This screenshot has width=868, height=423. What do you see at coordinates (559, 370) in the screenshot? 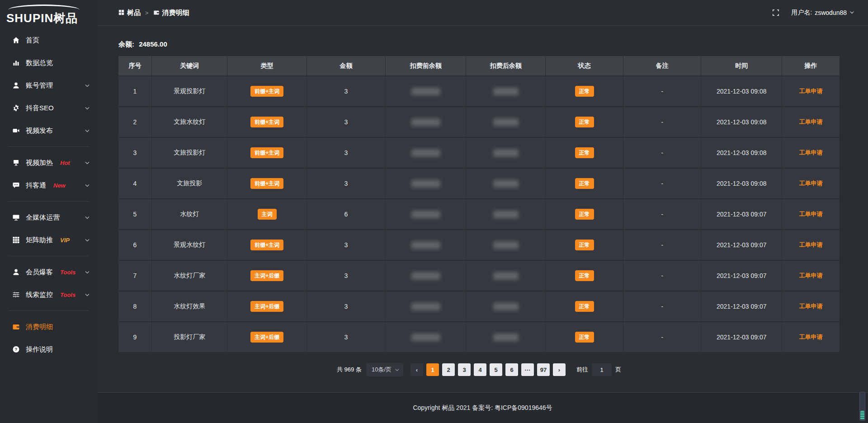
I see `page-button: ›` at bounding box center [559, 370].